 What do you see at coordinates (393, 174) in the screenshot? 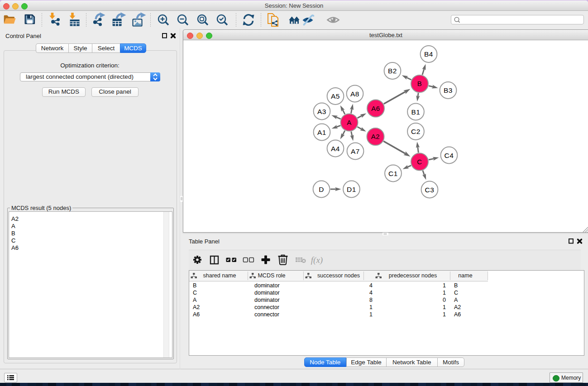
I see `svg-text: C1` at bounding box center [393, 174].